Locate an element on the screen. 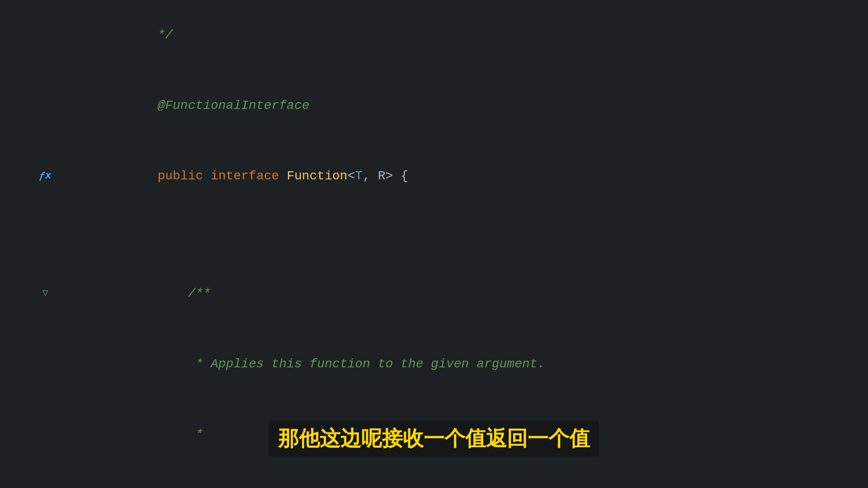 The width and height of the screenshot is (868, 488). angle-bracket: < is located at coordinates (352, 176).